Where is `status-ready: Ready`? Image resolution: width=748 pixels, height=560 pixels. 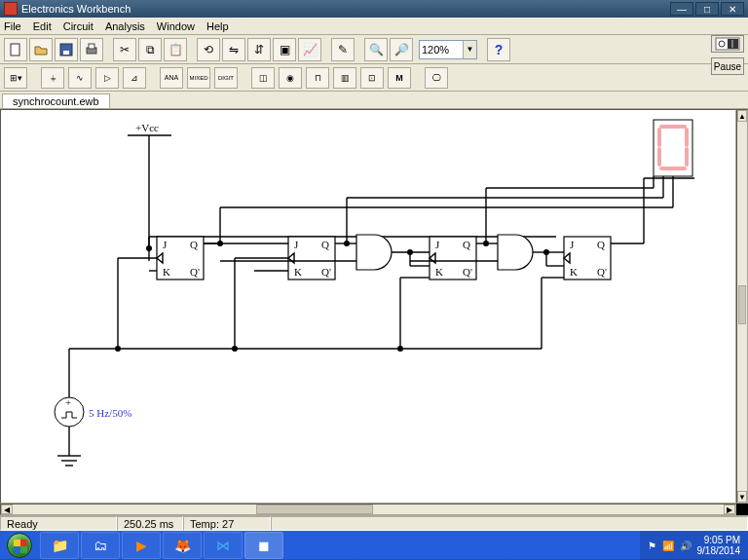 status-ready: Ready is located at coordinates (58, 524).